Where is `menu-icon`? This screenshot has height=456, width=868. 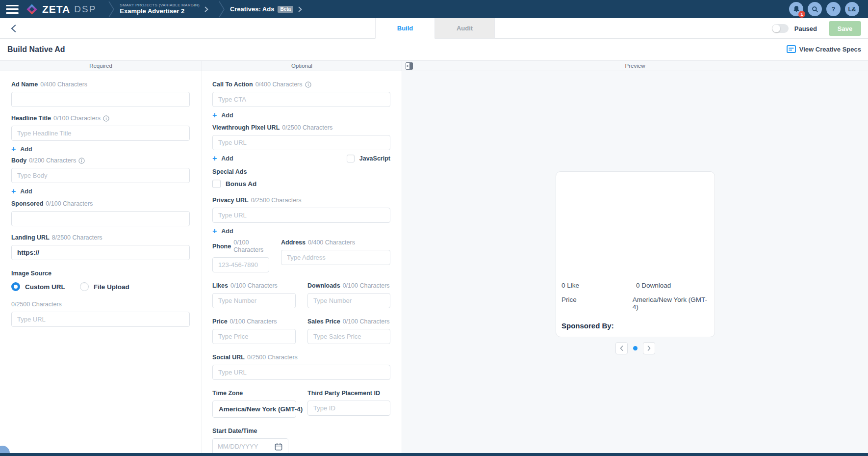
menu-icon is located at coordinates (12, 9).